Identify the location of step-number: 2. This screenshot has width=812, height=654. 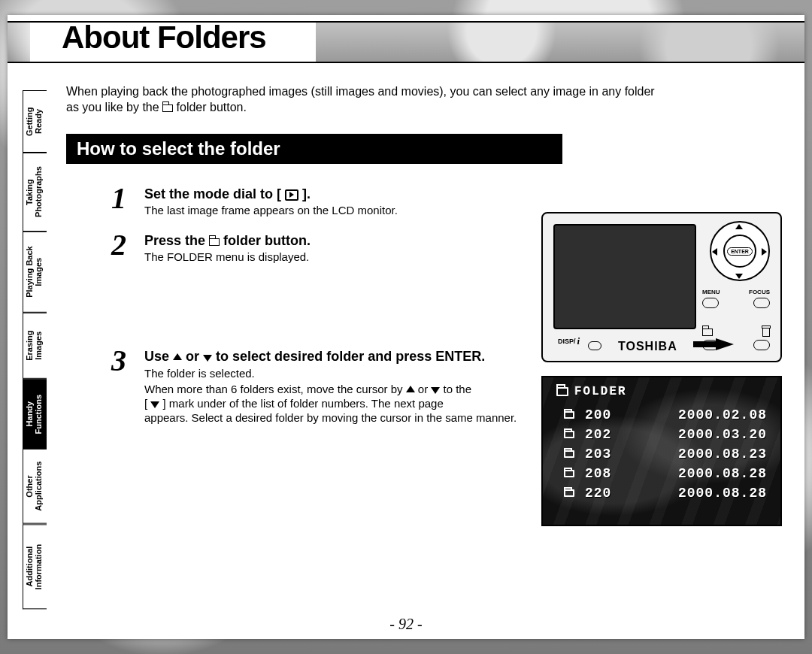
(128, 245).